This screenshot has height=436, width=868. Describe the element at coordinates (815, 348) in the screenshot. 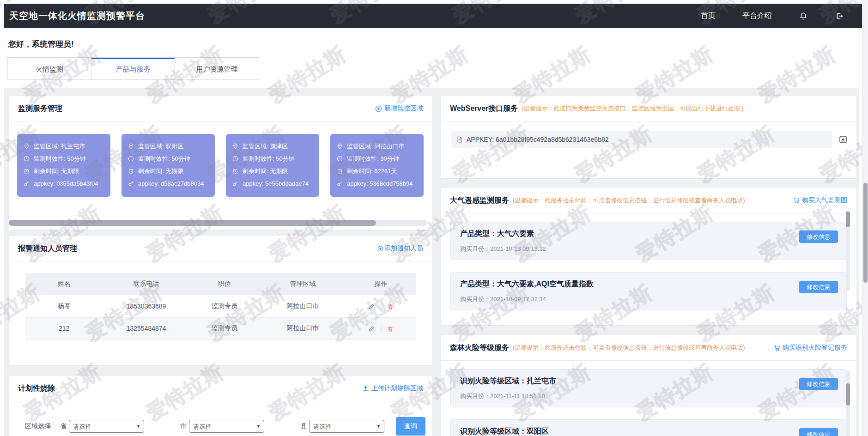

I see `buy-fire-risk-service-label: 购买识别火险登记服务` at that location.